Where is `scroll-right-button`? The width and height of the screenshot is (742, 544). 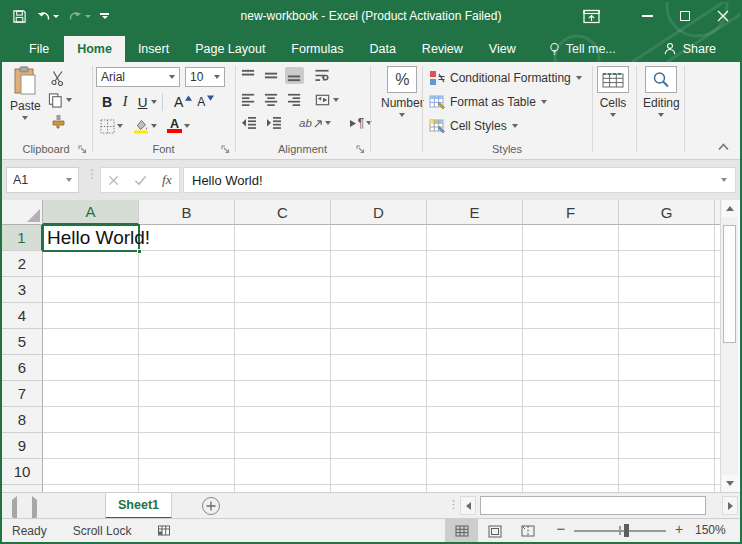
scroll-right-button is located at coordinates (730, 506).